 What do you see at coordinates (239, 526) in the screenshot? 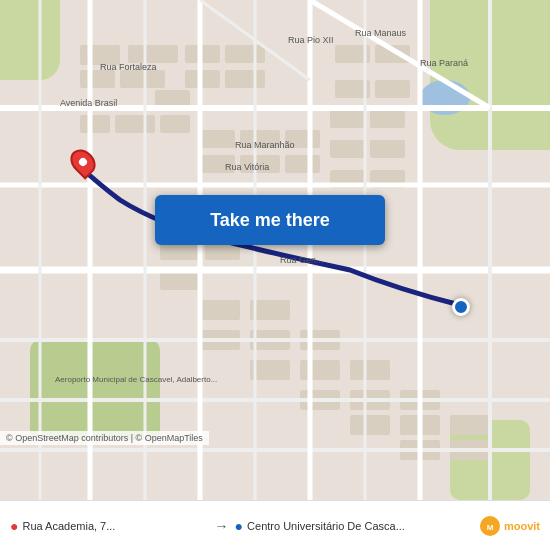
I see `to-icon: ●` at bounding box center [239, 526].